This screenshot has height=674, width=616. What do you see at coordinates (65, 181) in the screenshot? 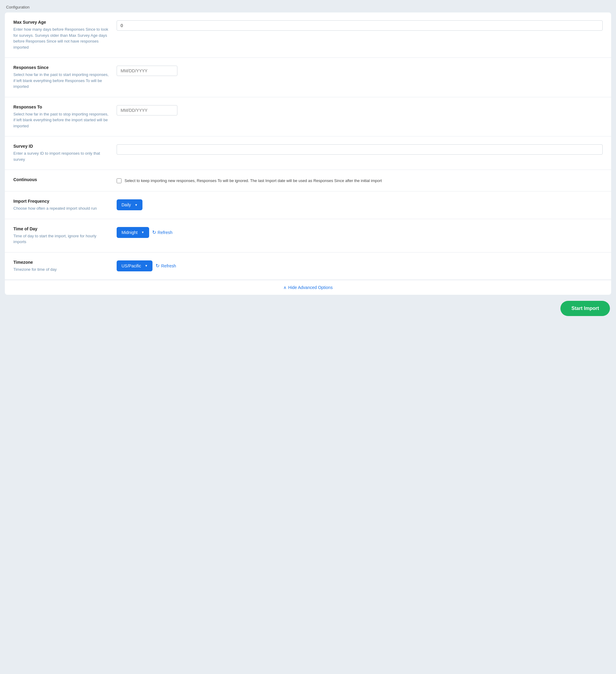
I see `continuous-label-col: Continuous` at bounding box center [65, 181].